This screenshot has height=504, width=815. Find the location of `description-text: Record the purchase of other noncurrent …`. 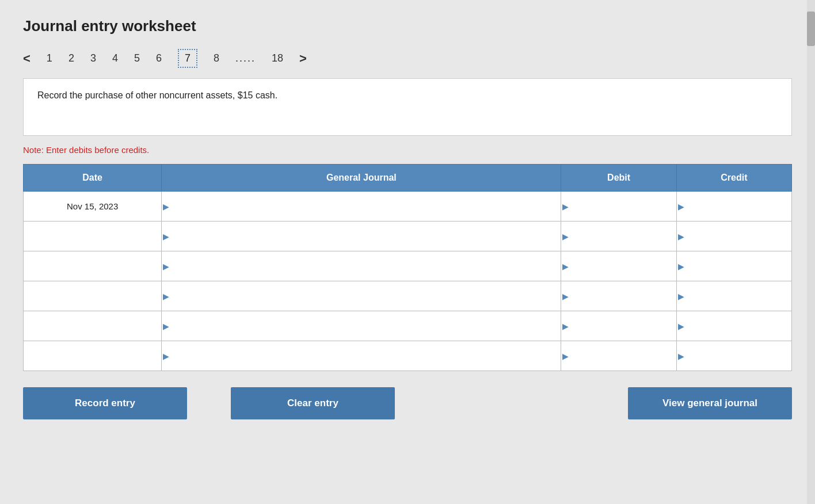

description-text: Record the purchase of other noncurrent … is located at coordinates (158, 96).